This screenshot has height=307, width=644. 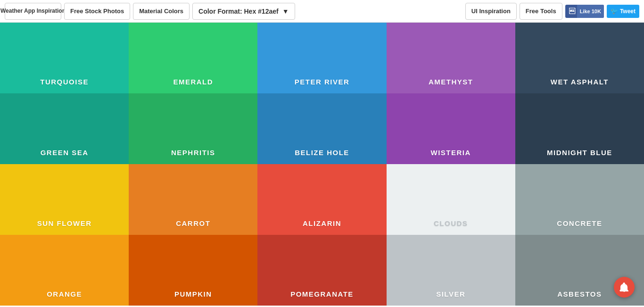 I want to click on color-cell: PUMPKIN, so click(x=193, y=270).